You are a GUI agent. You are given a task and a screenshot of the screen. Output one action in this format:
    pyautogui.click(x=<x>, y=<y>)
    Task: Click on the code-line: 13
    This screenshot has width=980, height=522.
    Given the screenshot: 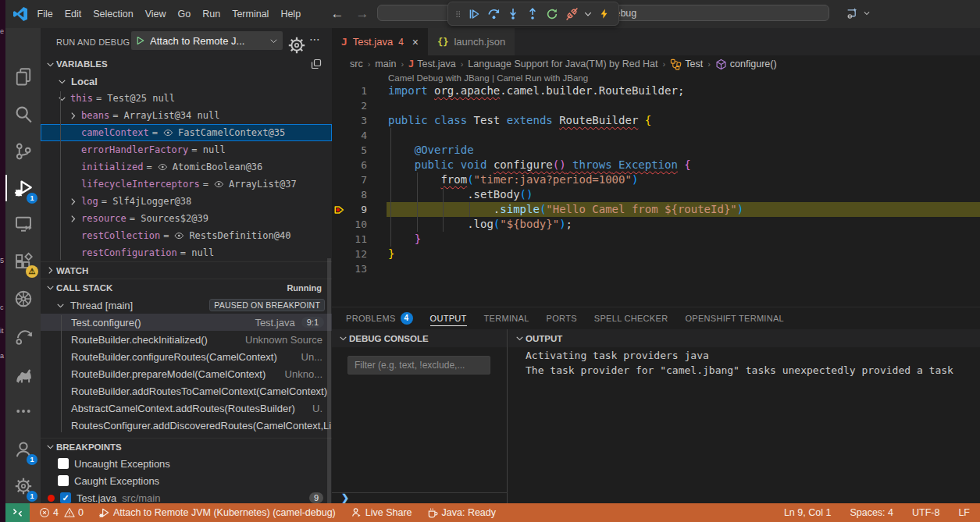 What is the action you would take?
    pyautogui.click(x=656, y=268)
    